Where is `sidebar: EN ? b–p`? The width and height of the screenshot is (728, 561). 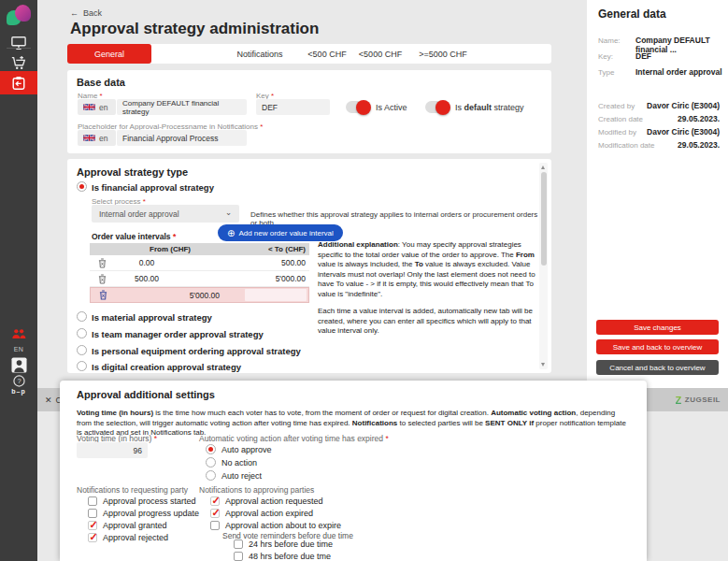 sidebar: EN ? b–p is located at coordinates (19, 280).